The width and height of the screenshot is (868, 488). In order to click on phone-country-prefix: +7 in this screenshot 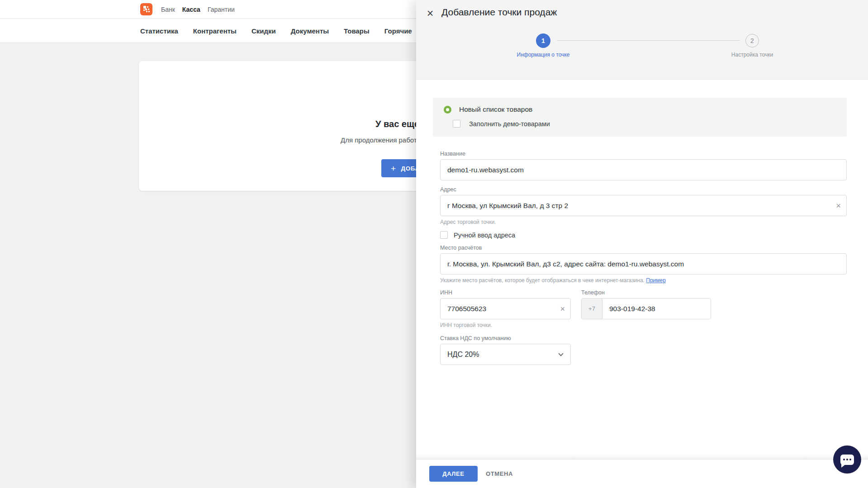, I will do `click(592, 308)`.